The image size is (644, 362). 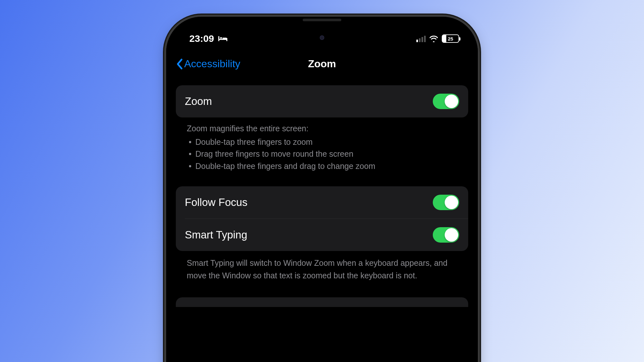 I want to click on smart-typing-toggle, so click(x=446, y=235).